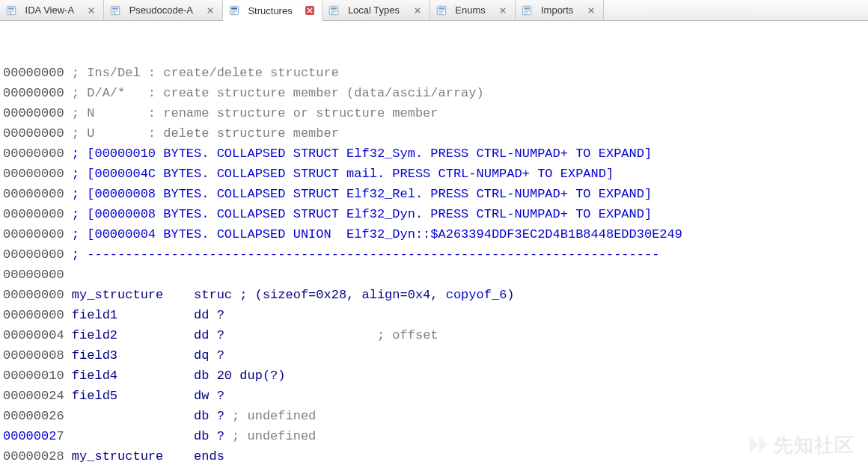  What do you see at coordinates (161, 10) in the screenshot?
I see `tab-label: Pseudocode-A` at bounding box center [161, 10].